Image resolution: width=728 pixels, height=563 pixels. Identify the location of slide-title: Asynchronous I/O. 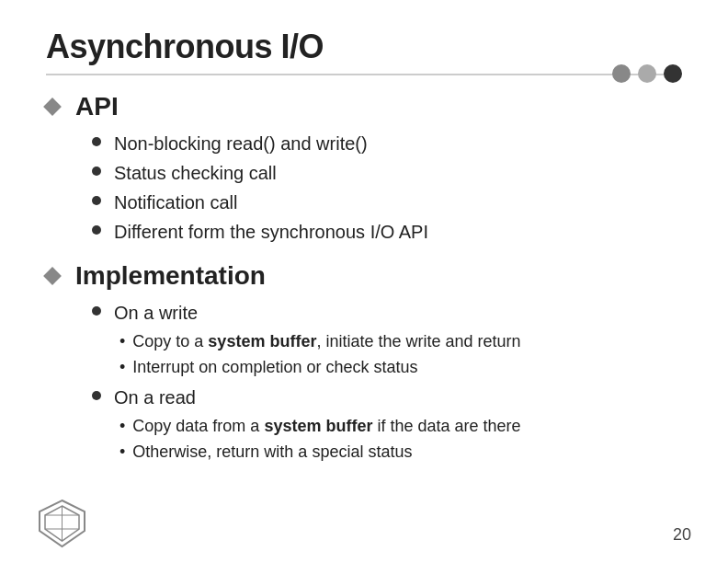
(364, 47).